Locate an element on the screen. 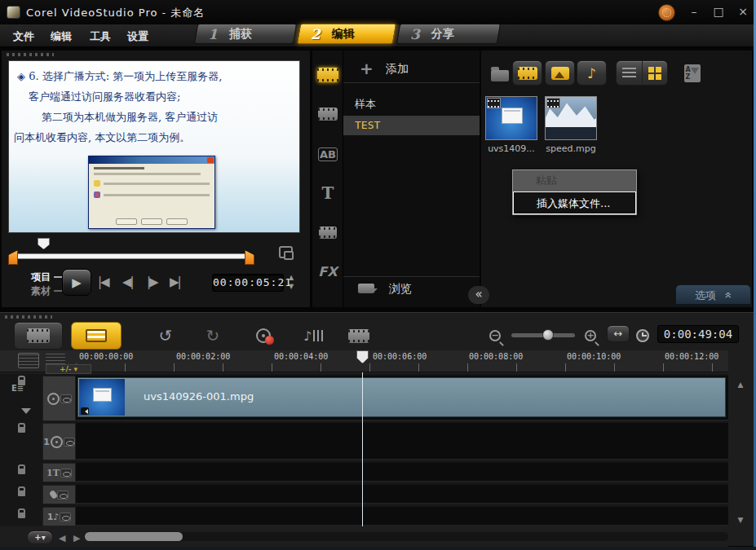  graphics-category-button is located at coordinates (328, 232).